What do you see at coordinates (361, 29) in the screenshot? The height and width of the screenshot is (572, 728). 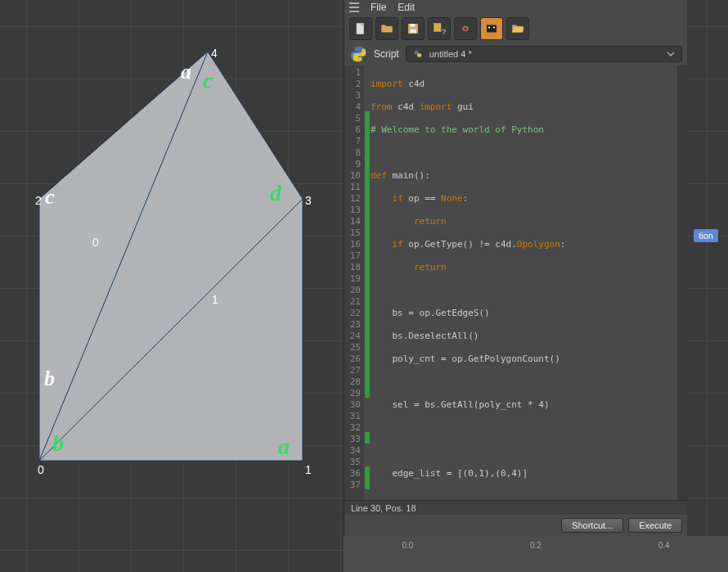 I see `new-script-button` at bounding box center [361, 29].